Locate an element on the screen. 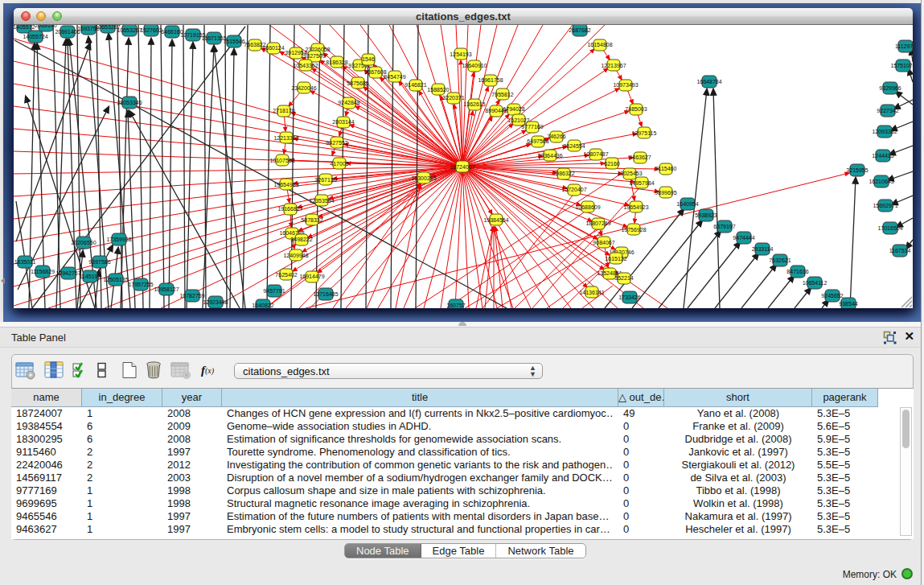 This screenshot has width=924, height=585. svg-text: 13716485 is located at coordinates (325, 295).